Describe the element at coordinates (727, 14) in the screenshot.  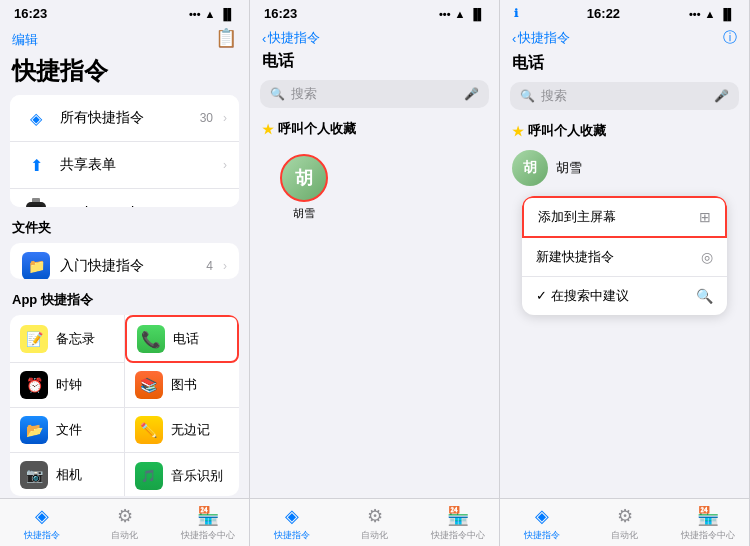
I see `battery-icon-3: ▐▌` at that location.